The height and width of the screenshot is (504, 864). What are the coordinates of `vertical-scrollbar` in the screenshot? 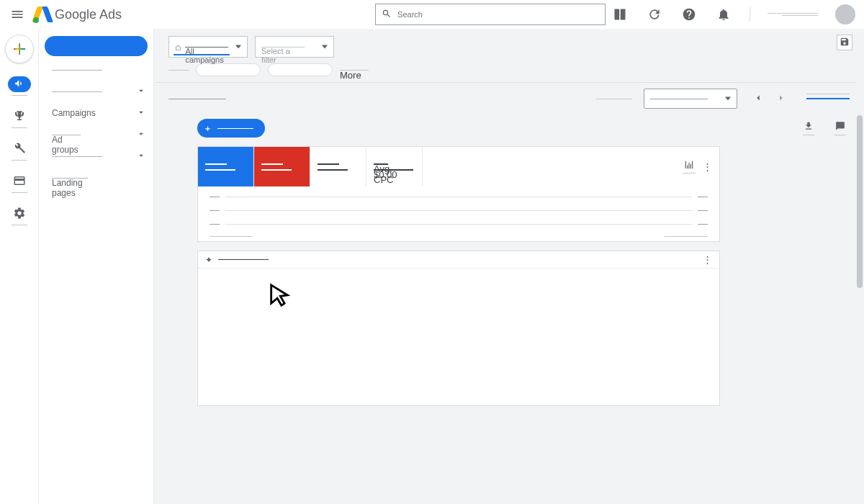 It's located at (860, 266).